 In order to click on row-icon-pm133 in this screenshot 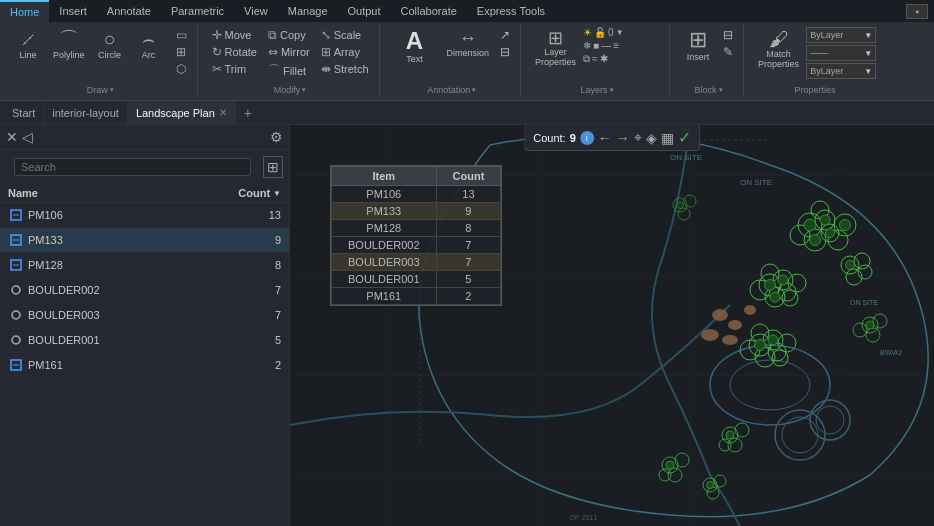, I will do `click(16, 240)`.